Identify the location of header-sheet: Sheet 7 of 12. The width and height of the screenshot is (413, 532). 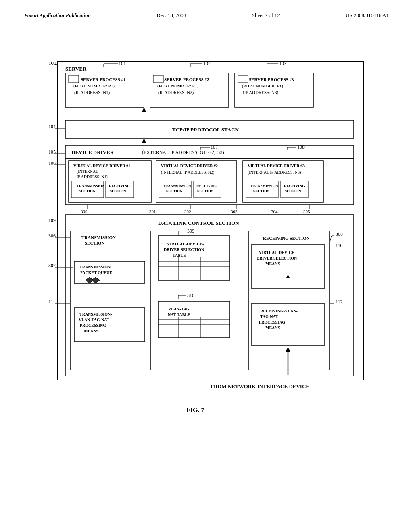
(266, 15).